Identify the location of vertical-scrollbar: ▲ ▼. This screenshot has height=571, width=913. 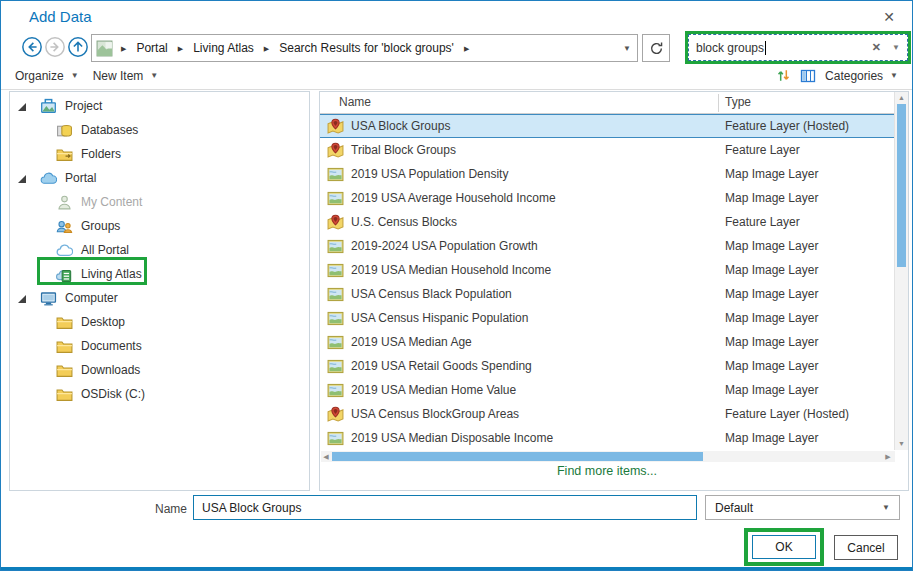
(901, 271).